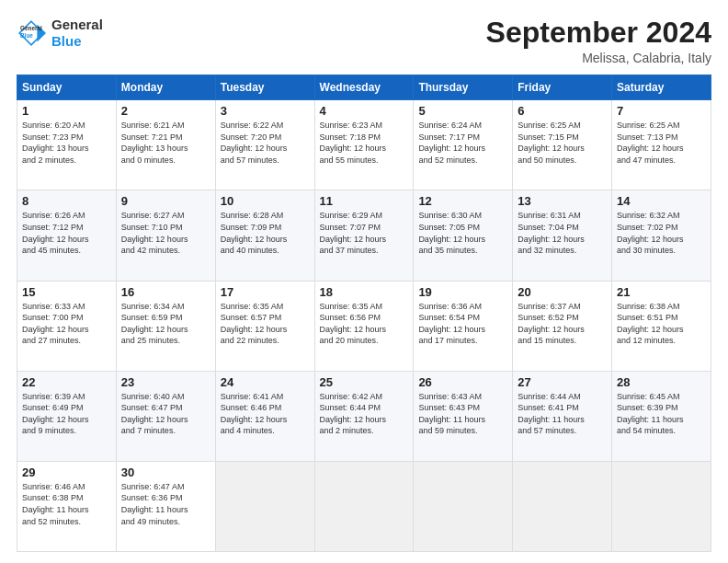  Describe the element at coordinates (364, 88) in the screenshot. I see `header-wednesday: Wednesday` at that location.